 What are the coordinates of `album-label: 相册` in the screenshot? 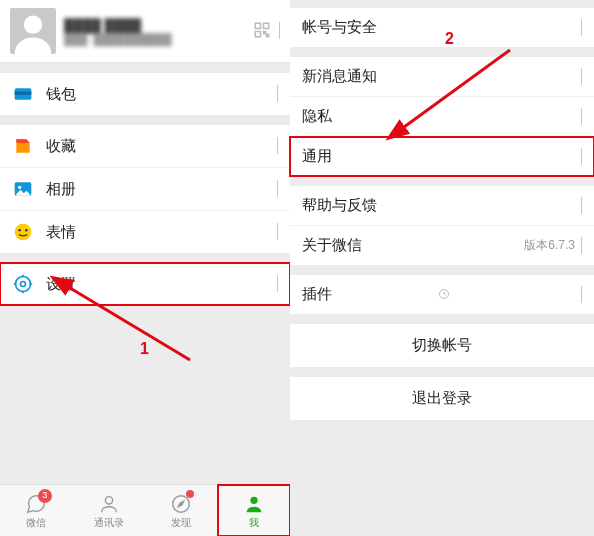 It's located at (162, 190).